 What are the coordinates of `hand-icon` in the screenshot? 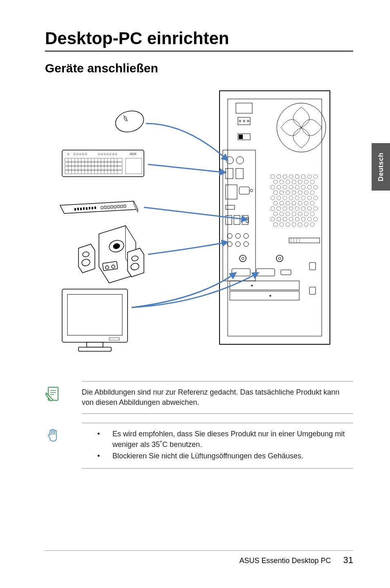 It's located at (53, 435).